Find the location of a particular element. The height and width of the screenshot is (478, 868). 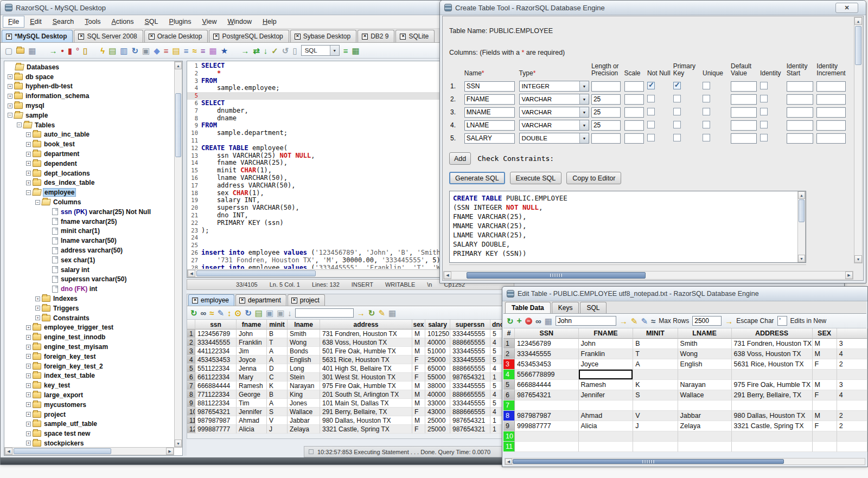

results-cell: 101 Main St, Dallas TX is located at coordinates (366, 403).